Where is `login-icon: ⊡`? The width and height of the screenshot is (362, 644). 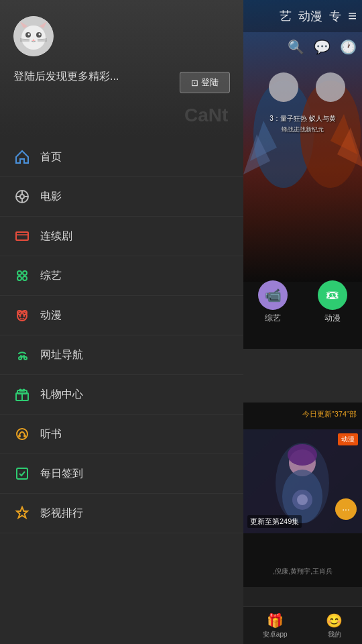 login-icon: ⊡ is located at coordinates (194, 83).